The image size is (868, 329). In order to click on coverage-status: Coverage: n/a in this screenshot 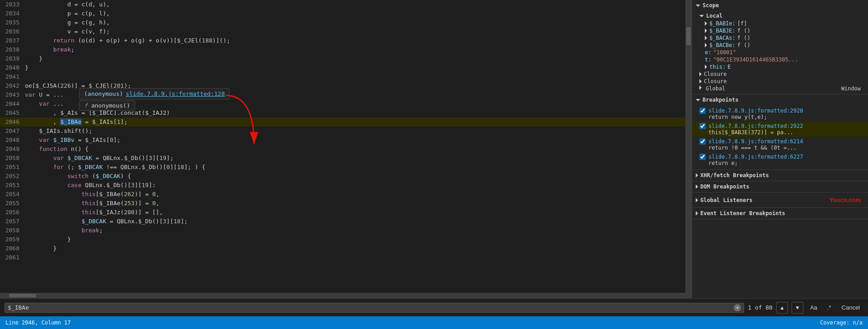, I will do `click(841, 323)`.